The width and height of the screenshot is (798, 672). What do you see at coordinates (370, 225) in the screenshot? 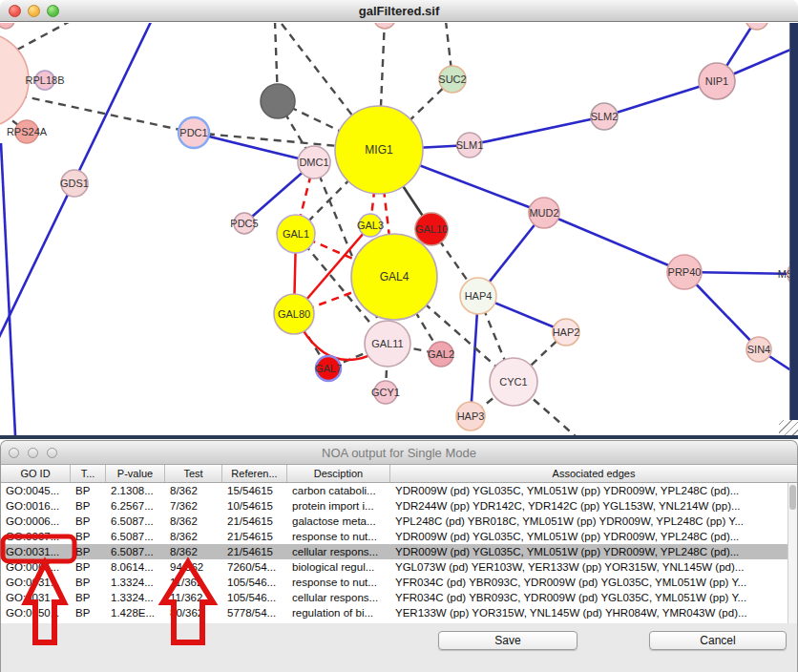
I see `node-label: GAL3` at bounding box center [370, 225].